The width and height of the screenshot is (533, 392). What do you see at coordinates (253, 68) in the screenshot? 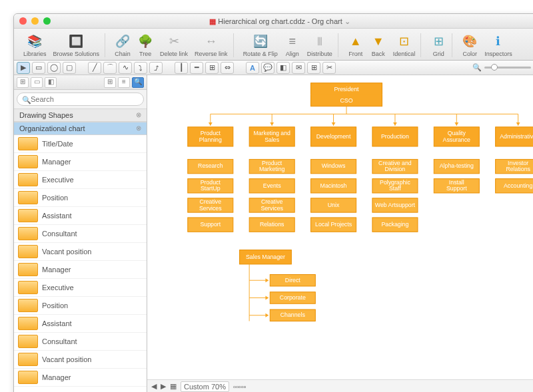
I see `text-tool: A` at bounding box center [253, 68].